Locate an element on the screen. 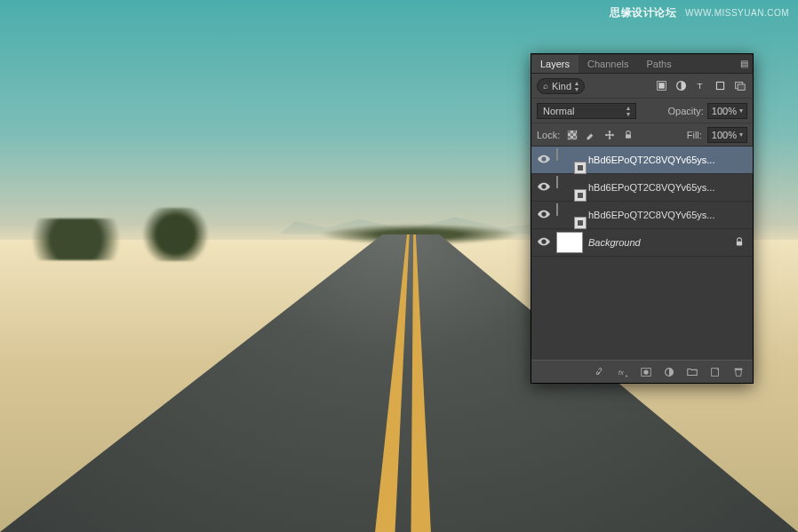 This screenshot has width=798, height=532. group-button is located at coordinates (692, 372).